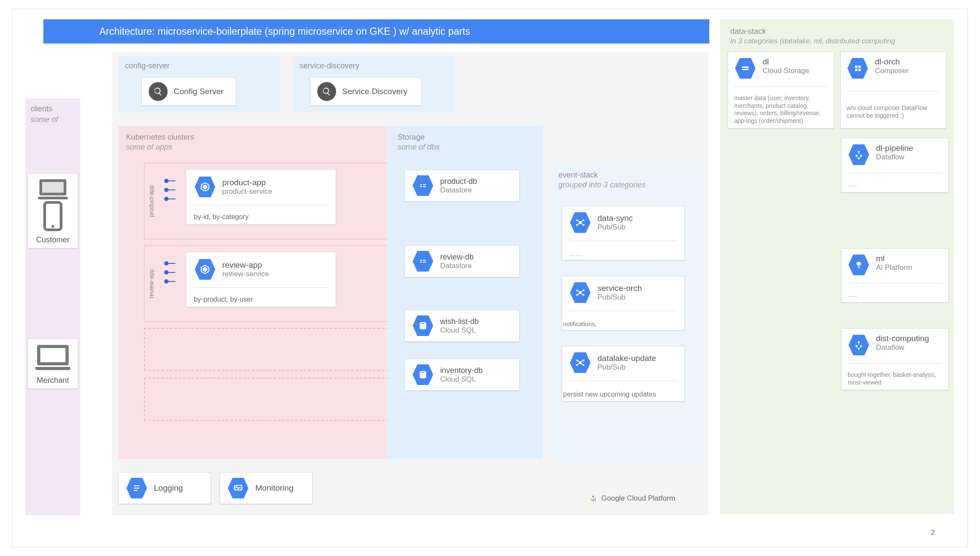 This screenshot has width=980, height=556. I want to click on events-label: event-stack, so click(627, 172).